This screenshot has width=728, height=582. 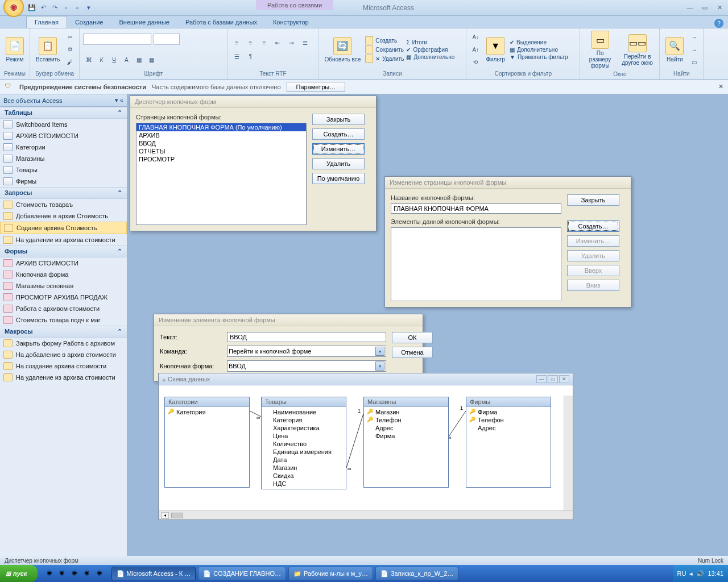 What do you see at coordinates (553, 379) in the screenshot?
I see `maximize-icon: ▭` at bounding box center [553, 379].